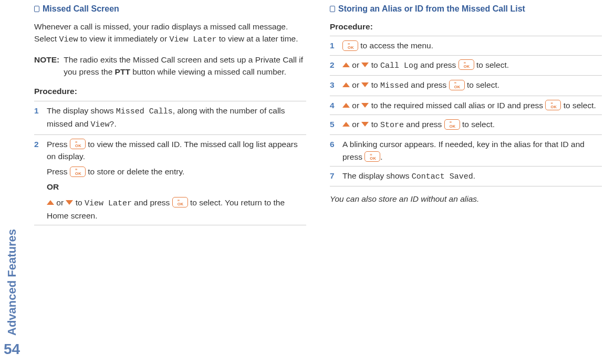 The width and height of the screenshot is (615, 364). Describe the element at coordinates (334, 105) in the screenshot. I see `step-number: 4` at that location.